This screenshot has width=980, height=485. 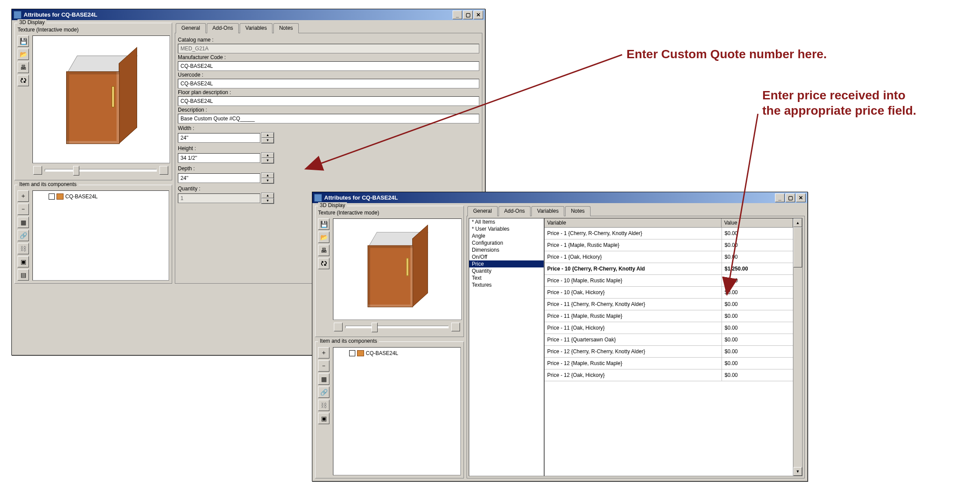 I want to click on category-item: Text, so click(x=506, y=278).